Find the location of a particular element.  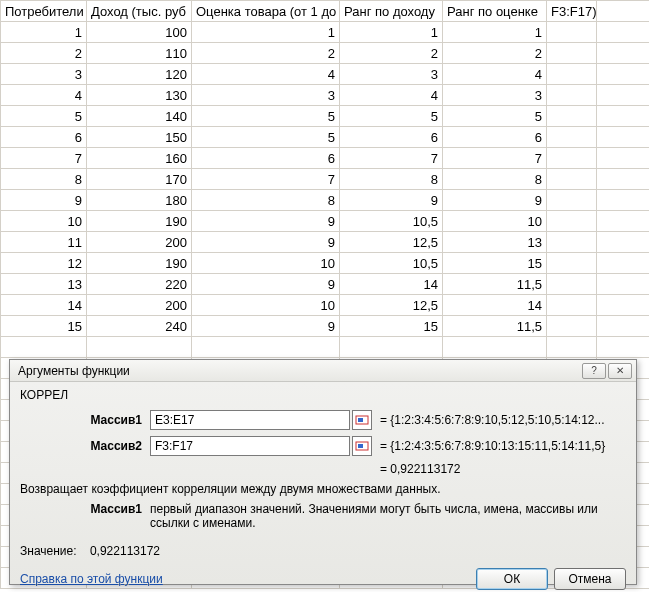

col-header: Ранг по оценке is located at coordinates (495, 12).